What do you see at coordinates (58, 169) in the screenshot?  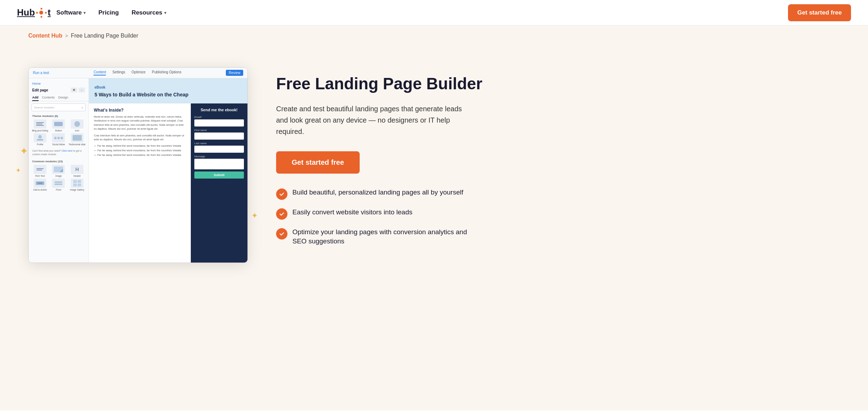 I see `module-image-icon` at bounding box center [58, 169].